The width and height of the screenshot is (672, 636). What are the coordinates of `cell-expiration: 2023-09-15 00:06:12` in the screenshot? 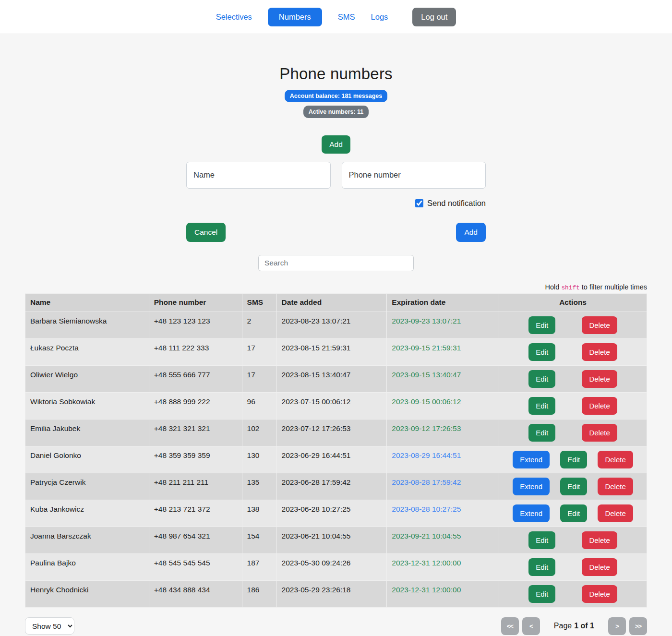 It's located at (443, 406).